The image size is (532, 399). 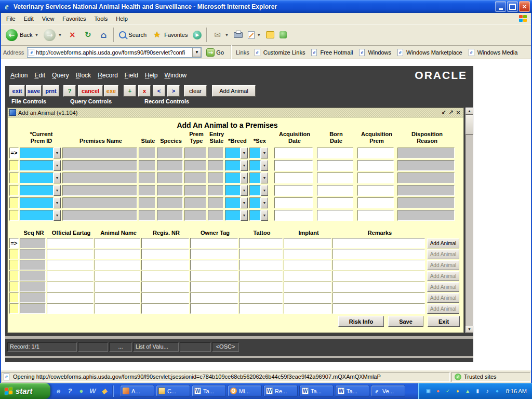 I want to click on menu-favorites: Favorites, so click(x=74, y=19).